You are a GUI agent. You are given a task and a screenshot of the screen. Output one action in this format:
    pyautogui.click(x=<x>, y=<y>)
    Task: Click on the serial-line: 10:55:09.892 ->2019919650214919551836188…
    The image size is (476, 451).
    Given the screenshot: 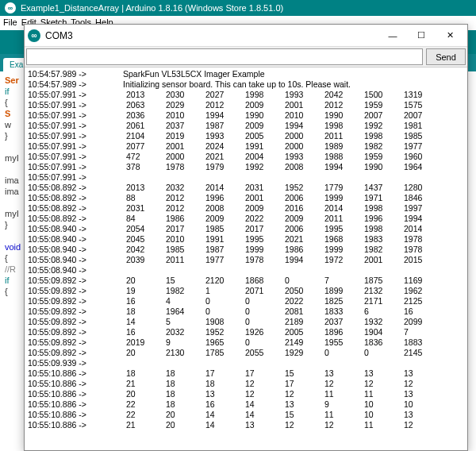 What is the action you would take?
    pyautogui.click(x=246, y=343)
    